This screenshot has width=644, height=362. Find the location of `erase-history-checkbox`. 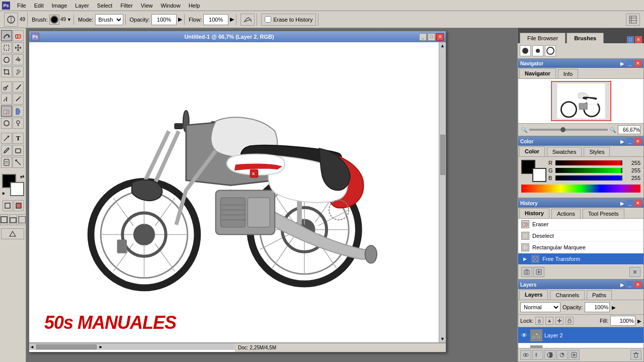

erase-history-checkbox is located at coordinates (268, 19).